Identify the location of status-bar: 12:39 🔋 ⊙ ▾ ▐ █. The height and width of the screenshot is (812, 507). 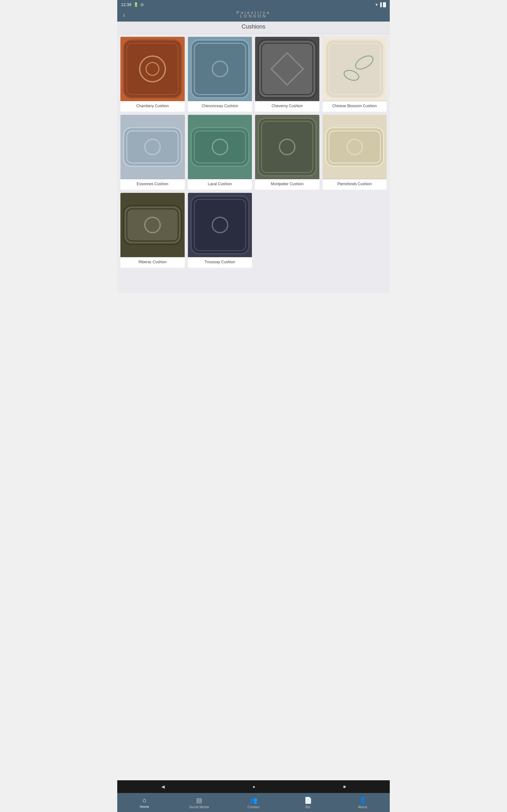
(253, 4).